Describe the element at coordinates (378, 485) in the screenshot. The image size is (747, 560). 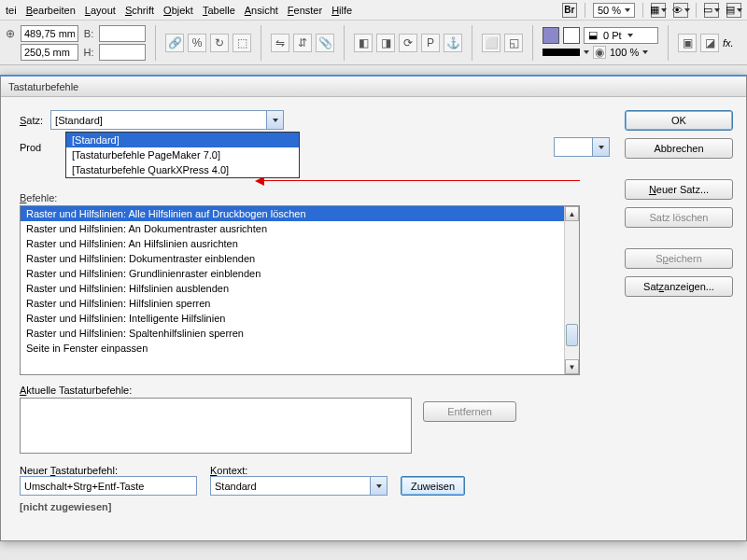
I see `kontext-select-button` at that location.